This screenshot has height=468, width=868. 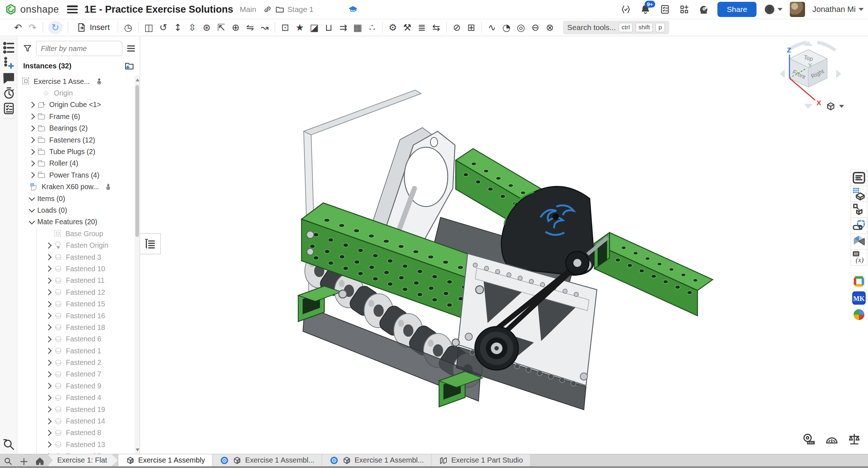 I want to click on home-tab-button, so click(x=40, y=461).